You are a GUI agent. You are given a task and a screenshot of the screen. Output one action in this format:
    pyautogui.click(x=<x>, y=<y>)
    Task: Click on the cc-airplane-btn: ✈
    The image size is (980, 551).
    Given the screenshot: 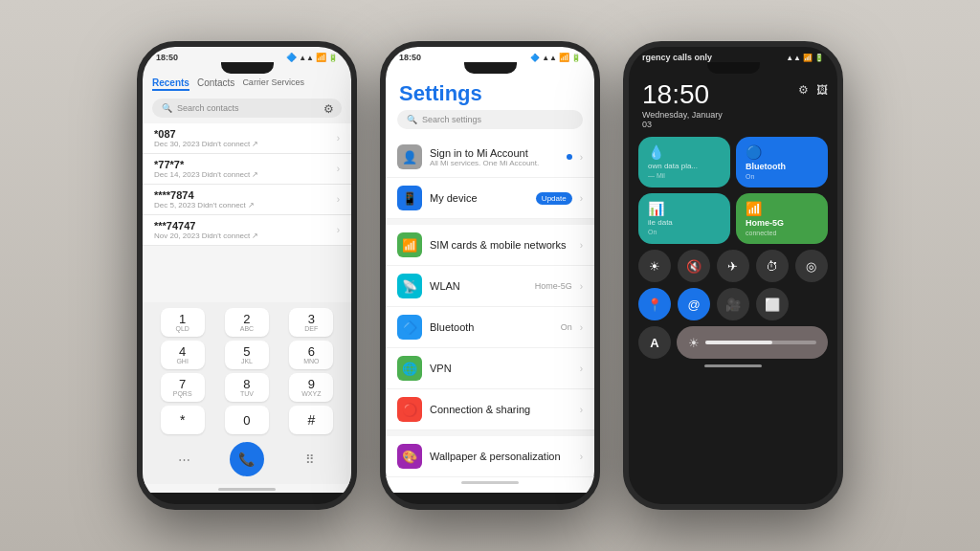 What is the action you would take?
    pyautogui.click(x=733, y=266)
    